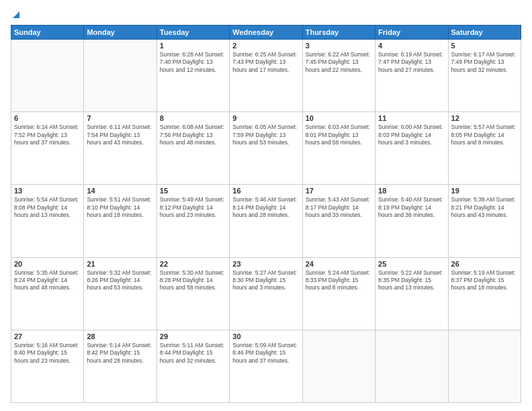  Describe the element at coordinates (16, 15) in the screenshot. I see `logo-triangle-icon` at that location.